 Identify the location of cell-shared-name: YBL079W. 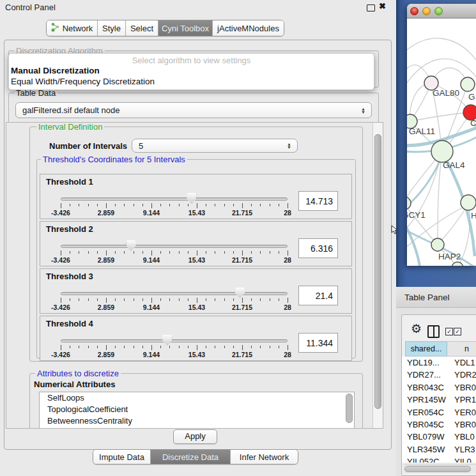
(426, 437).